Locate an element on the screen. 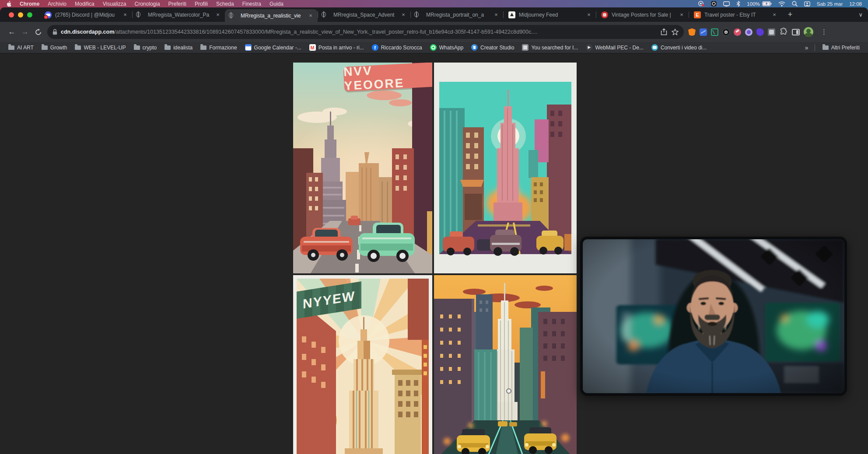  address-bar: cdn.discordapp.com/attachments/101351233… is located at coordinates (366, 32).